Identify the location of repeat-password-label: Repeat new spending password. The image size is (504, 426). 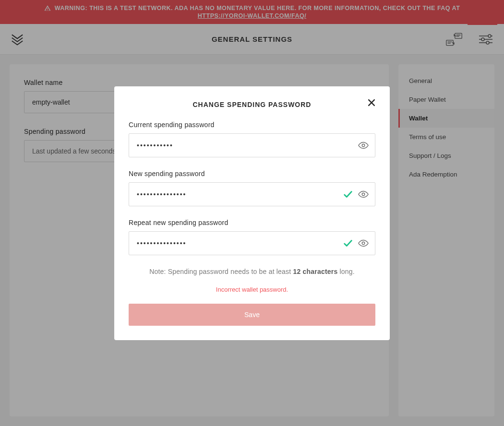
(252, 223).